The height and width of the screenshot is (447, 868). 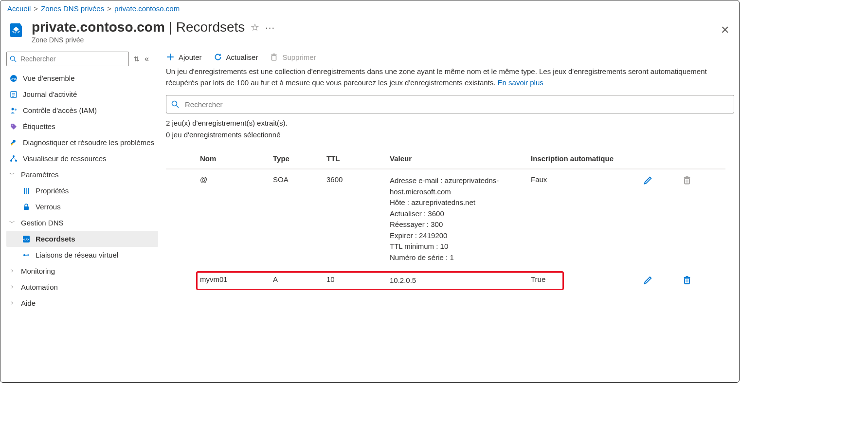 What do you see at coordinates (358, 279) in the screenshot?
I see `cell-ttl: 10` at bounding box center [358, 279].